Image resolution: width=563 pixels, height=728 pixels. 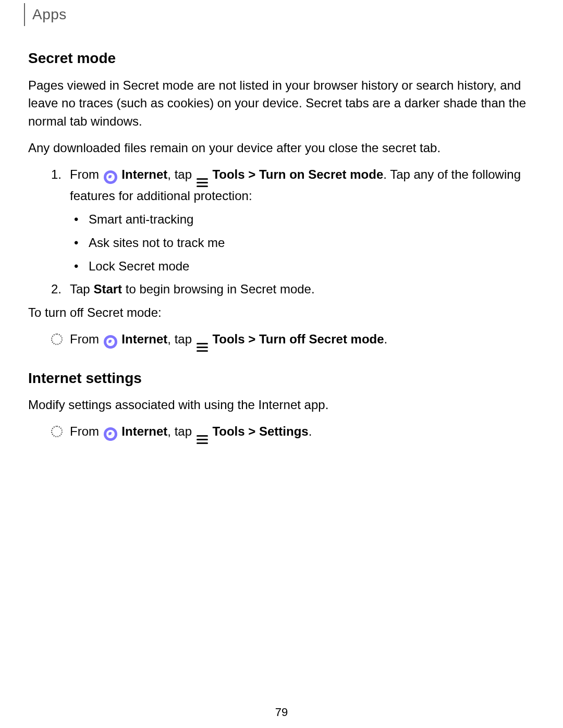 I want to click on internet-settings-intro: Modify settings associated with using th…, so click(x=282, y=405).